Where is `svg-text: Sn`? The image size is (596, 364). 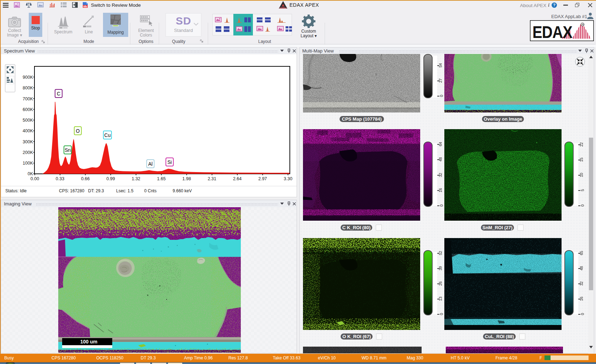 svg-text: Sn is located at coordinates (67, 150).